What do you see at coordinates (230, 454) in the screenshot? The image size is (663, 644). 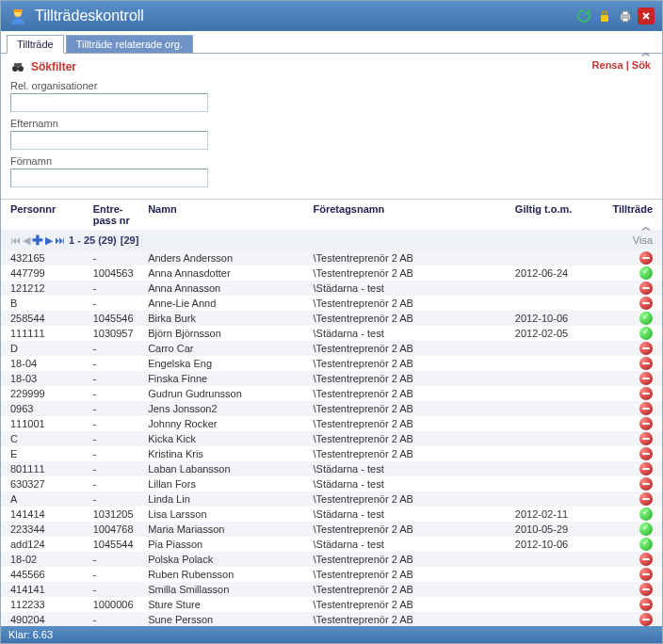 I see `cell-namn: Kristina Kris` at bounding box center [230, 454].